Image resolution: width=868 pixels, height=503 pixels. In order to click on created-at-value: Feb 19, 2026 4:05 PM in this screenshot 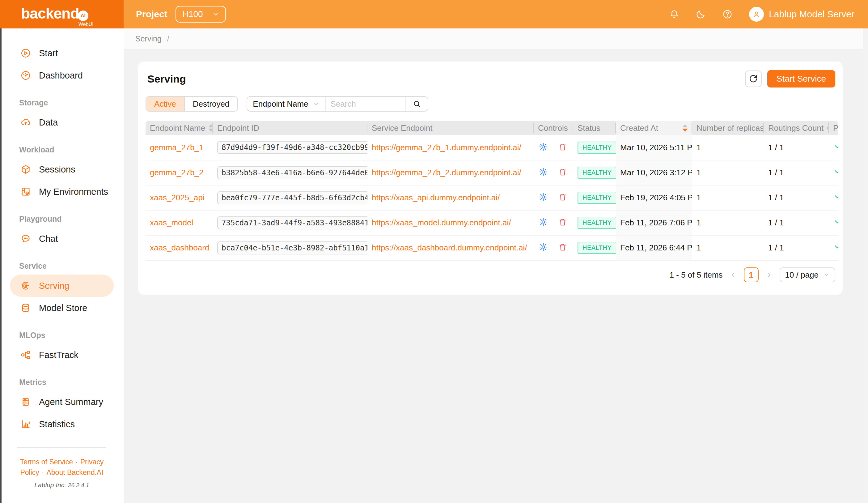, I will do `click(657, 198)`.